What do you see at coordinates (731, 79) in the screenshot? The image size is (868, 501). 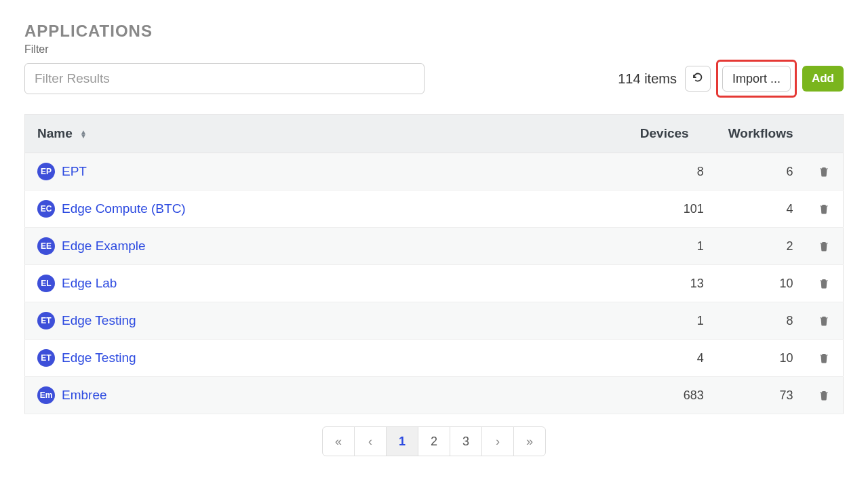 I see `top-actions: 114 items Import ... Add` at bounding box center [731, 79].